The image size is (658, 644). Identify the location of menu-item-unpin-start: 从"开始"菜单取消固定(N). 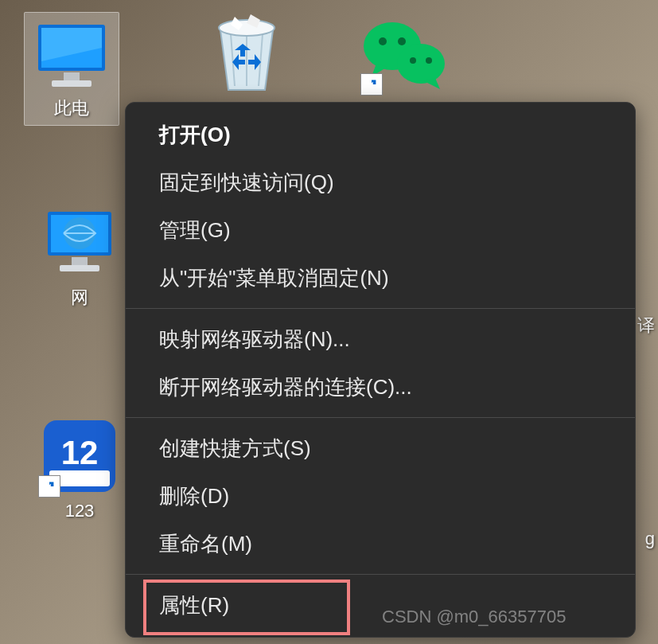
(380, 278).